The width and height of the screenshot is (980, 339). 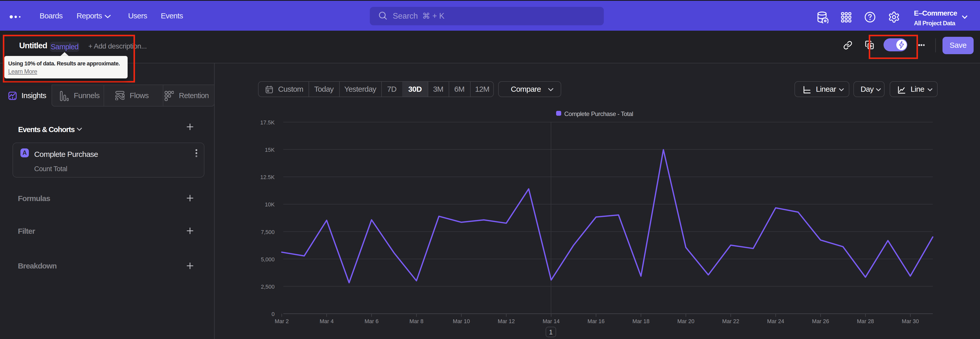 What do you see at coordinates (821, 321) in the screenshot?
I see `svg-text: Mar 26` at bounding box center [821, 321].